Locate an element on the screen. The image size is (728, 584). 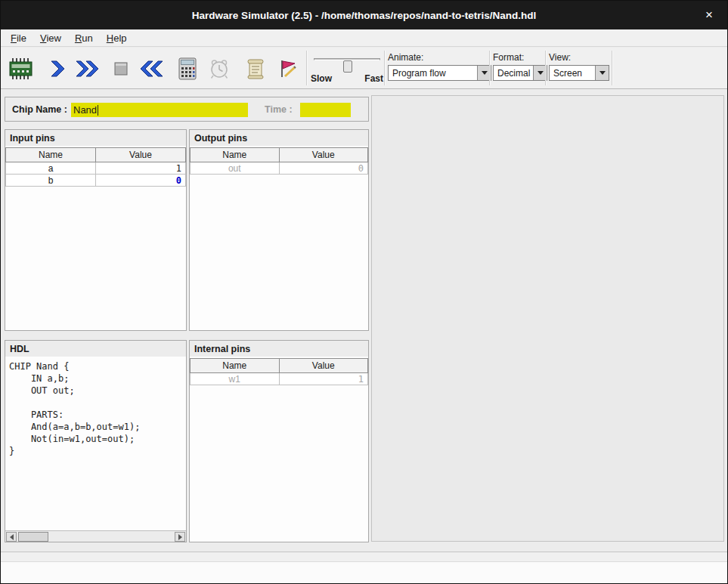
time-field is located at coordinates (325, 110).